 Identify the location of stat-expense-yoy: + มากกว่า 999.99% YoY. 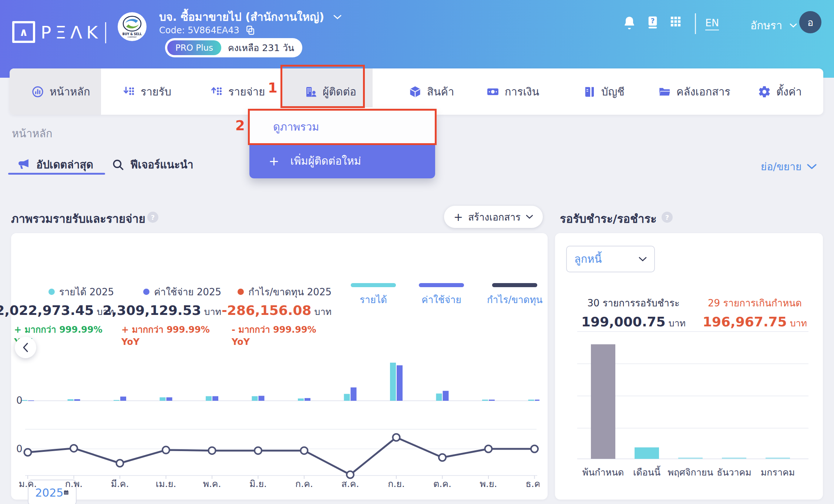
(171, 335).